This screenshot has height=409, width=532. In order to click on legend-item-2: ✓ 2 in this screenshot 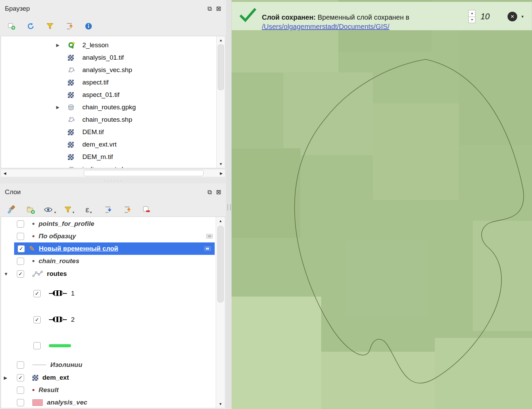, I will do `click(113, 320)`.